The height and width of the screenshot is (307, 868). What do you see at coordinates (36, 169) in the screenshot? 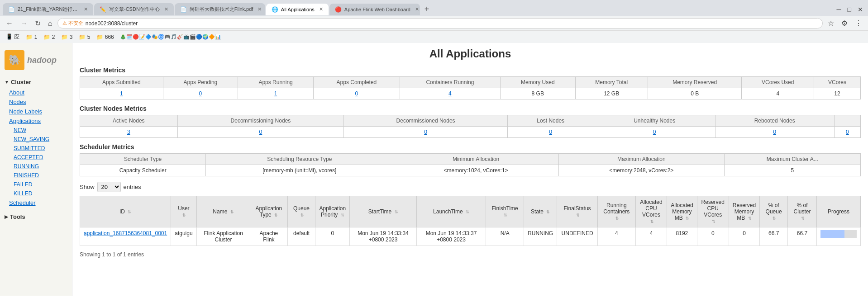
I see `sidebar: 🐘 hadoop ▼ Cluster About Nodes Node Labe…` at bounding box center [36, 169].